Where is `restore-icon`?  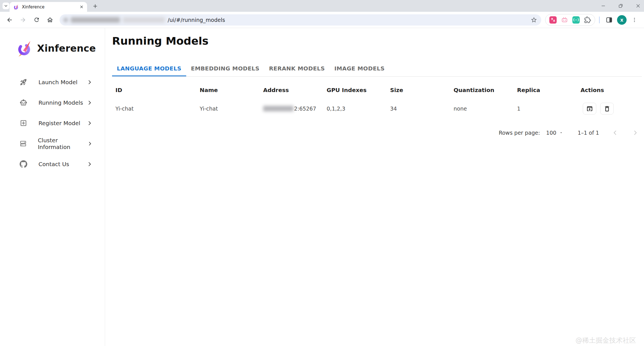 restore-icon is located at coordinates (621, 6).